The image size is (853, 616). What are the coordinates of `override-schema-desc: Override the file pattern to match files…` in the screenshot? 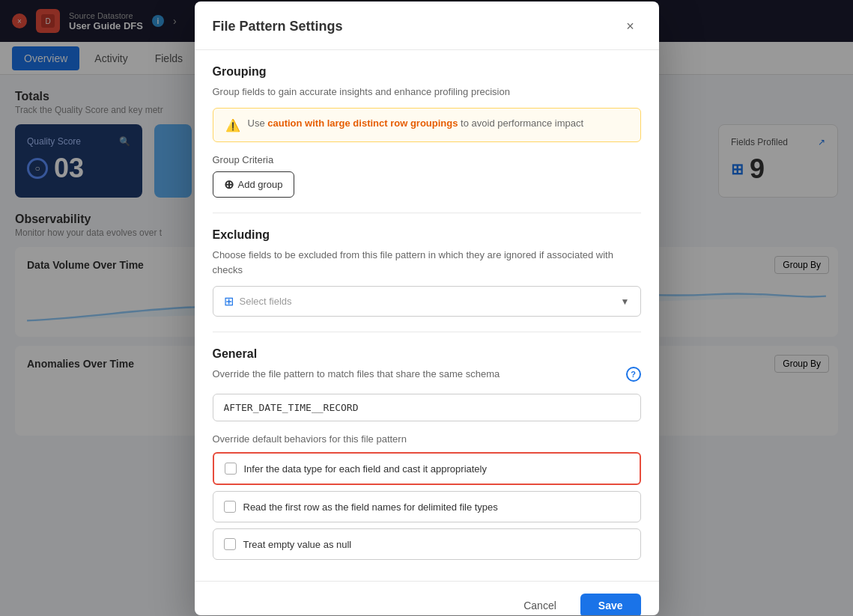 It's located at (356, 374).